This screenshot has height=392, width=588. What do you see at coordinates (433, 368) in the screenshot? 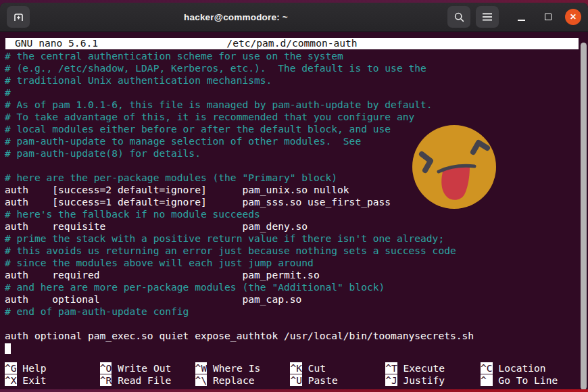
I see `shortcut-hint: ^T Execute` at bounding box center [433, 368].